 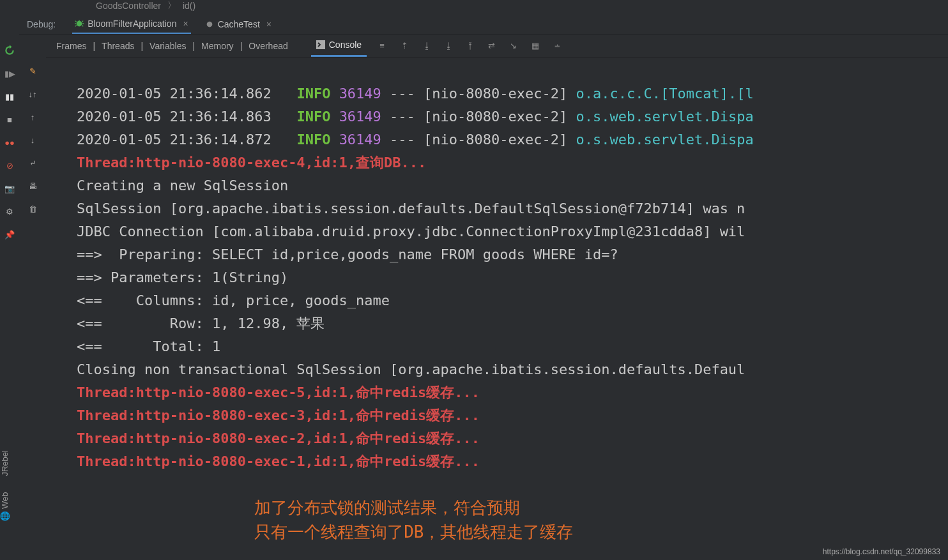 What do you see at coordinates (414, 532) in the screenshot?
I see `annotation: 只有一个线程查询了DB，其他线程走了缓存` at bounding box center [414, 532].